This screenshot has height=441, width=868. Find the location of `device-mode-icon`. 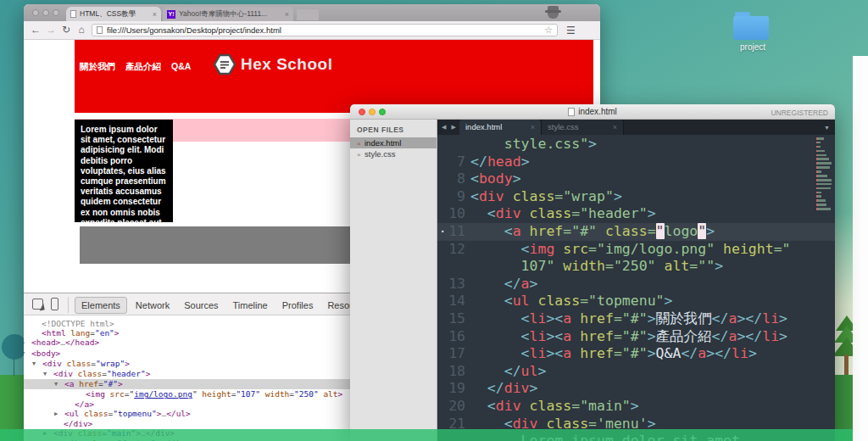

device-mode-icon is located at coordinates (54, 304).